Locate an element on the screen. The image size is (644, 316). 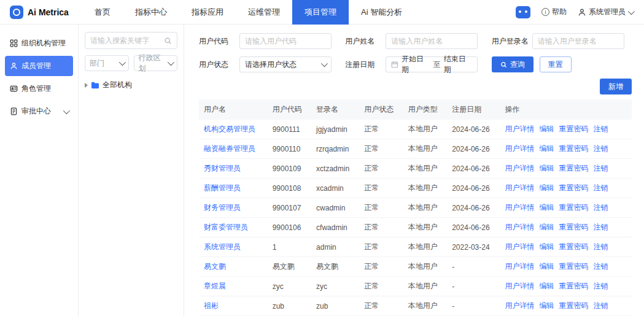
user-name-cell: 秀财管理员 is located at coordinates (233, 169).